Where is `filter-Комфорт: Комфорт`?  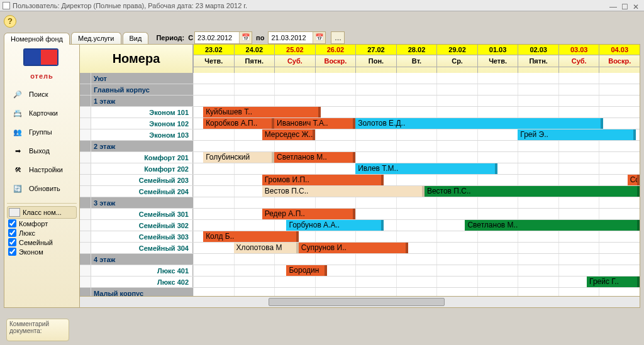 filter-Комфорт: Комфорт is located at coordinates (42, 224).